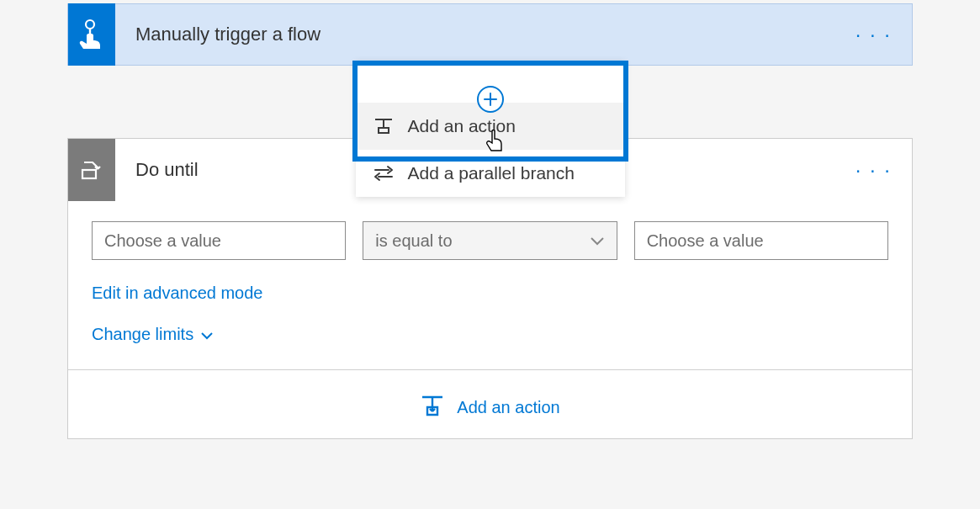  What do you see at coordinates (873, 170) in the screenshot?
I see `do-until-ellipsis: · · ·` at bounding box center [873, 170].